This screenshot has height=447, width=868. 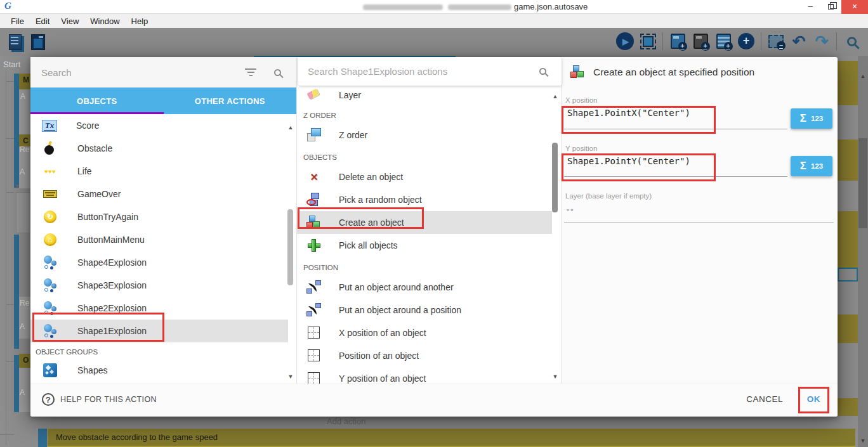 I want to click on z-order-icon, so click(x=314, y=135).